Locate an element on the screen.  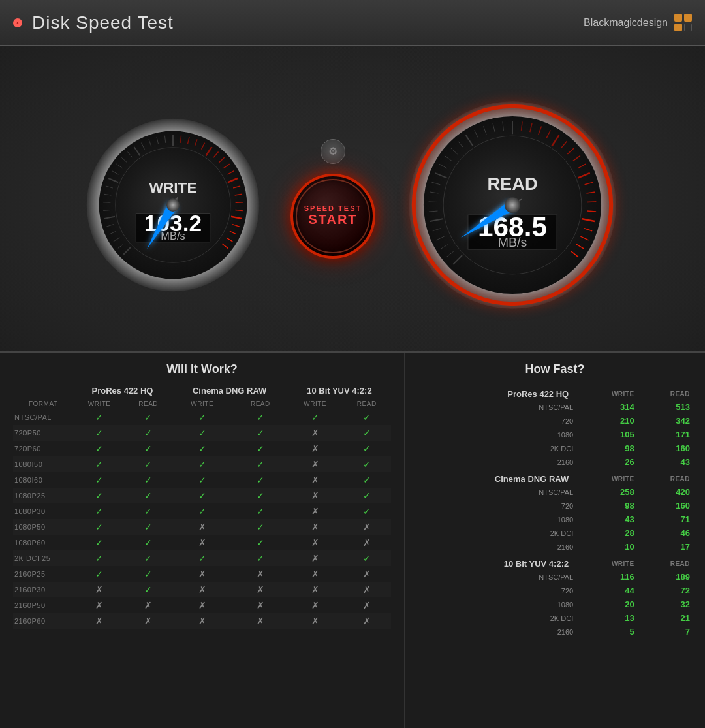
codec-label: 10 Bit YUV 4:2:2 is located at coordinates (496, 562).